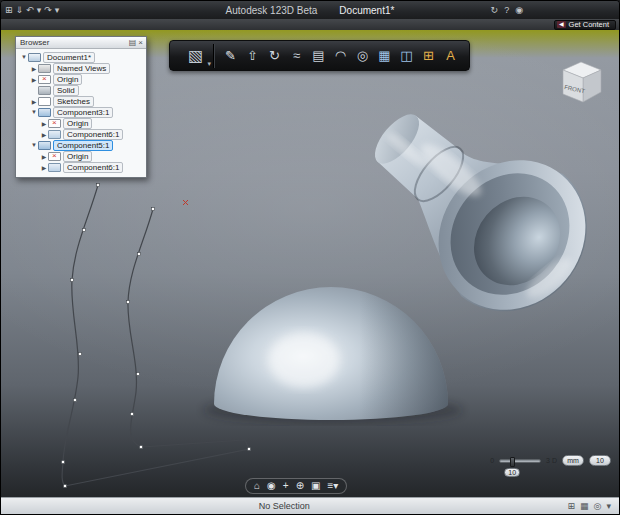 This screenshot has width=620, height=515. What do you see at coordinates (572, 506) in the screenshot?
I see `snap-toggle-icon: ⊞` at bounding box center [572, 506].